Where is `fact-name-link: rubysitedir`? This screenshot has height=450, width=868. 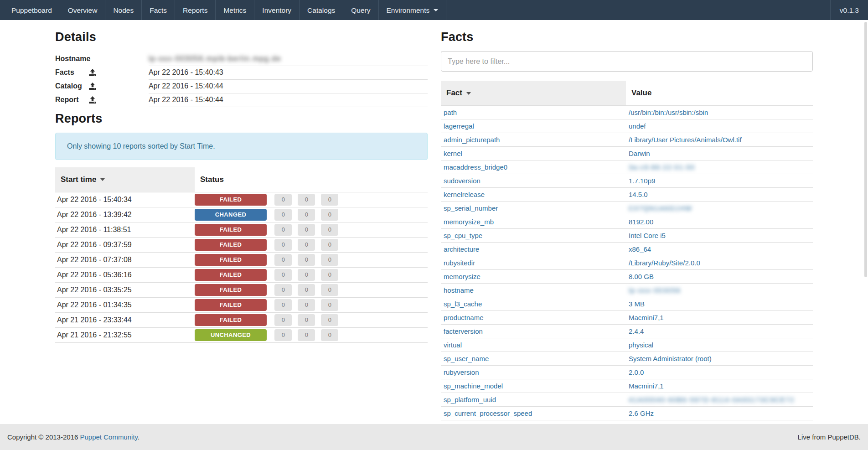
fact-name-link: rubysitedir is located at coordinates (460, 263).